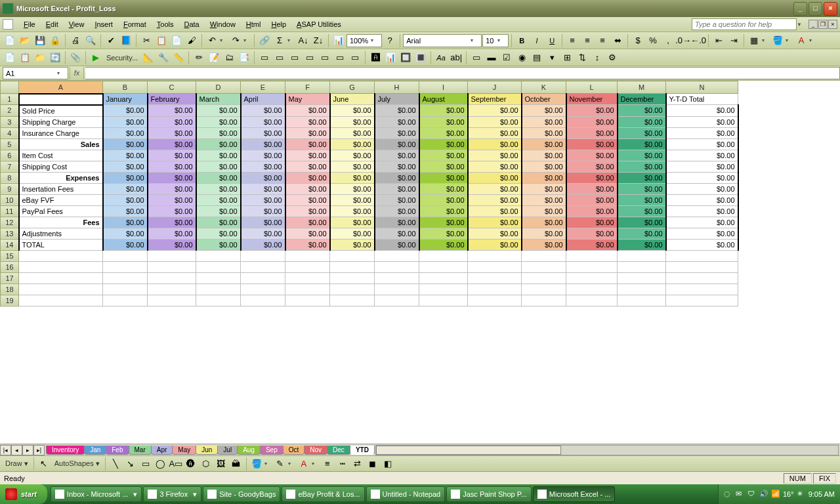 The height and width of the screenshot is (504, 840). Describe the element at coordinates (444, 278) in the screenshot. I see `cell-I17` at that location.